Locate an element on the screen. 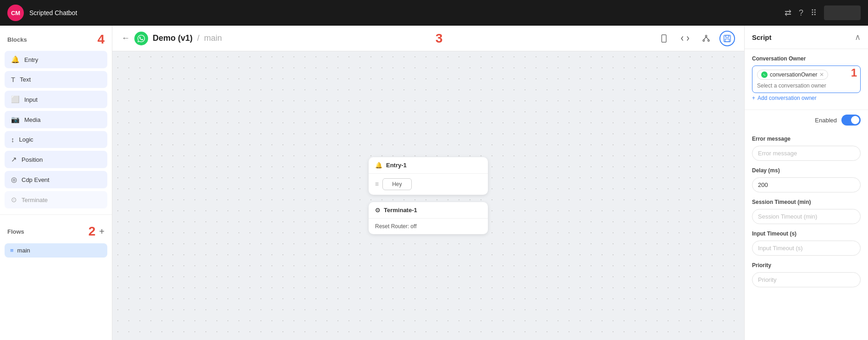 The image size is (868, 340). sidebar-item-cdp-event: ◎ Cdp Event is located at coordinates (56, 180).